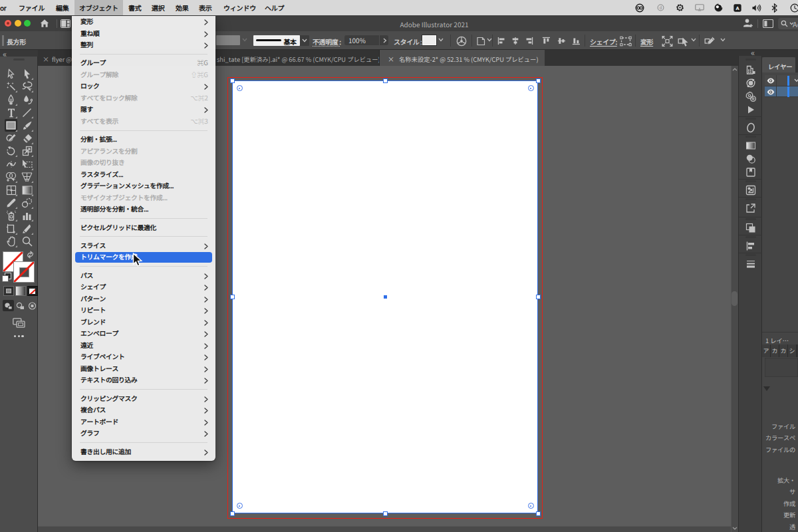  Describe the element at coordinates (384, 41) in the screenshot. I see `opacity-more-button` at that location.